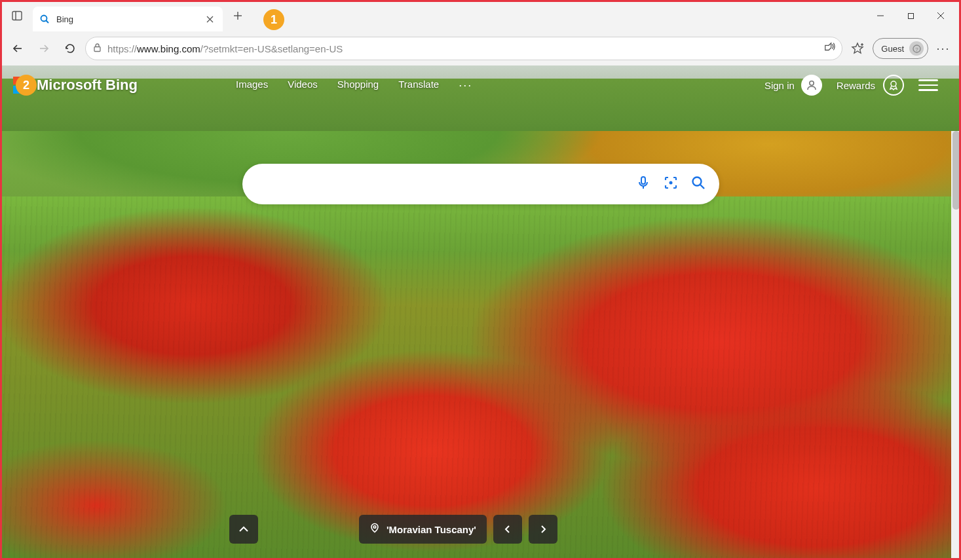 The width and height of the screenshot is (961, 560). What do you see at coordinates (45, 19) in the screenshot?
I see `bing-favicon-icon` at bounding box center [45, 19].